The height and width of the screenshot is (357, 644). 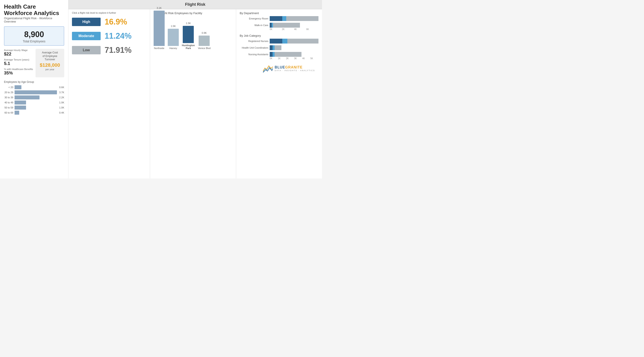 I want to click on pct-healthcare-item: % with Healthcare Benefits 35%, so click(x=18, y=72).